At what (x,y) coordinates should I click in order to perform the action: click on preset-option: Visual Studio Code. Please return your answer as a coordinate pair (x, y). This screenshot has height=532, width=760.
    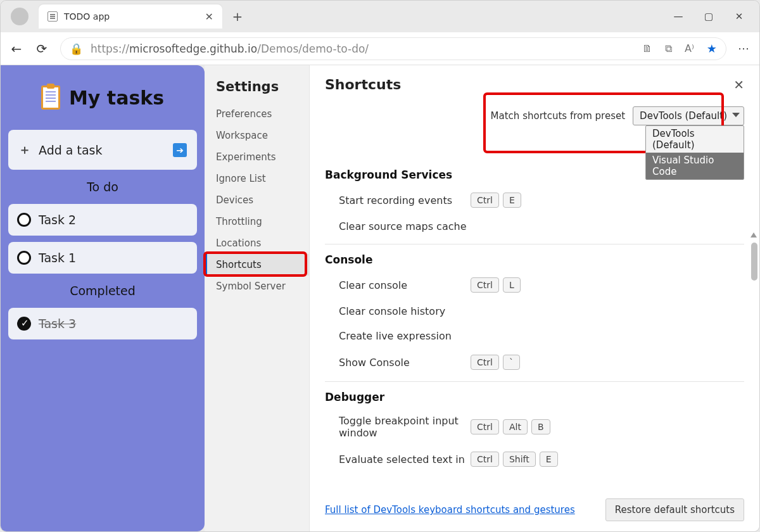
    Looking at the image, I should click on (695, 166).